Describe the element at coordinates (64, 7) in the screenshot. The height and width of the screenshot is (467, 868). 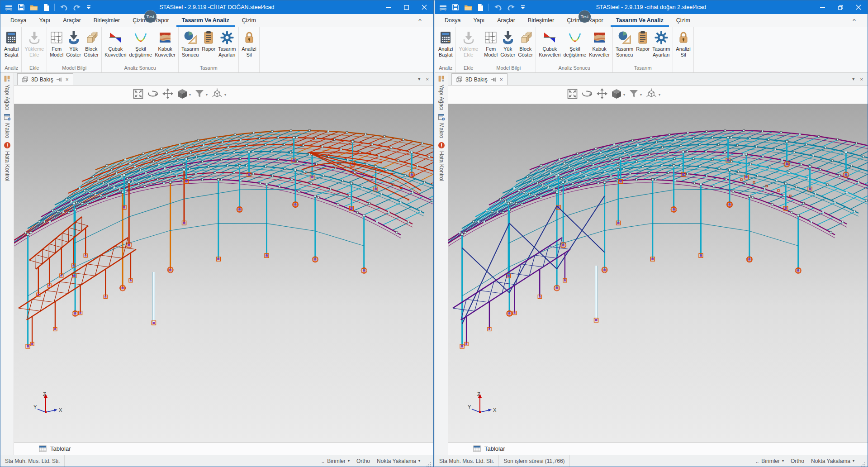
I see `undo-icon` at that location.